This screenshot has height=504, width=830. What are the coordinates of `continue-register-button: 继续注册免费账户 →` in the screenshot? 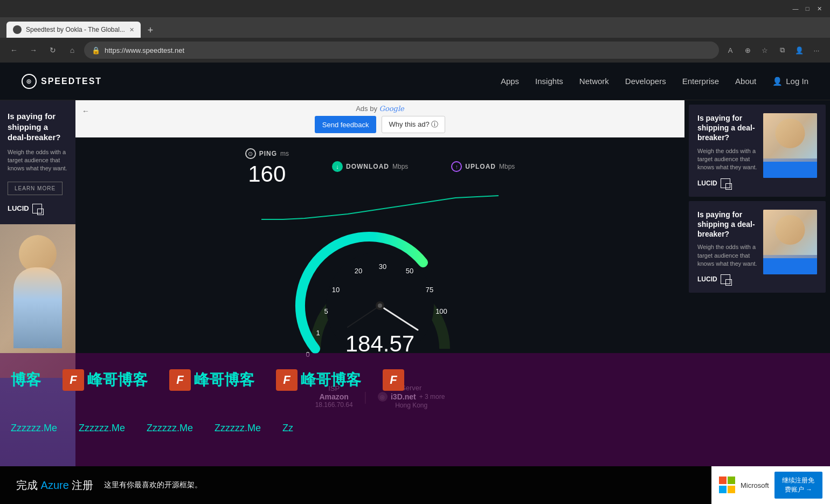 It's located at (799, 485).